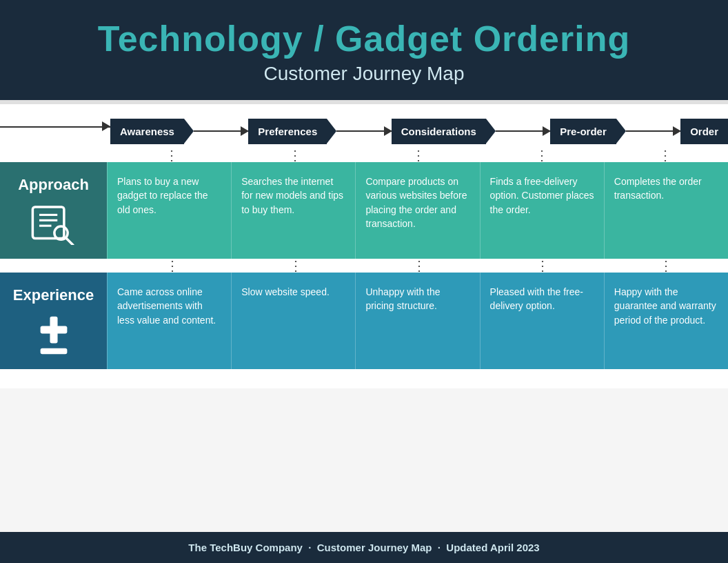  Describe the element at coordinates (543, 266) in the screenshot. I see `dots-9: ⋮` at that location.